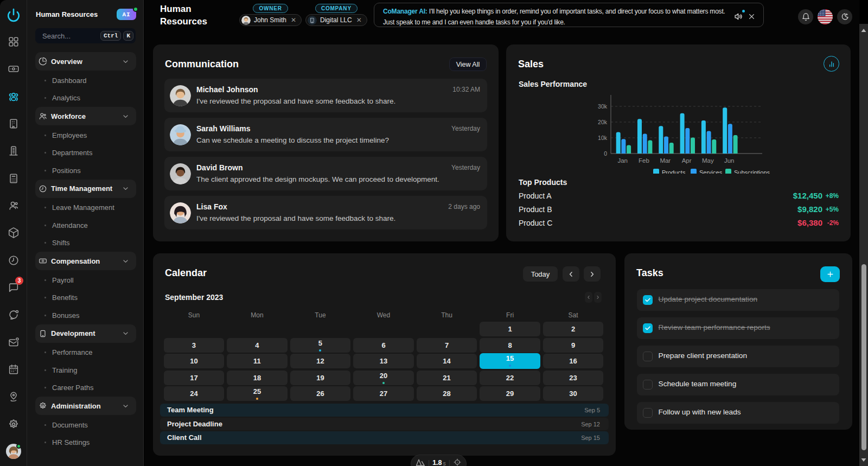 The height and width of the screenshot is (466, 868). What do you see at coordinates (752, 171) in the screenshot?
I see `svg-text: Subscriptions` at bounding box center [752, 171].